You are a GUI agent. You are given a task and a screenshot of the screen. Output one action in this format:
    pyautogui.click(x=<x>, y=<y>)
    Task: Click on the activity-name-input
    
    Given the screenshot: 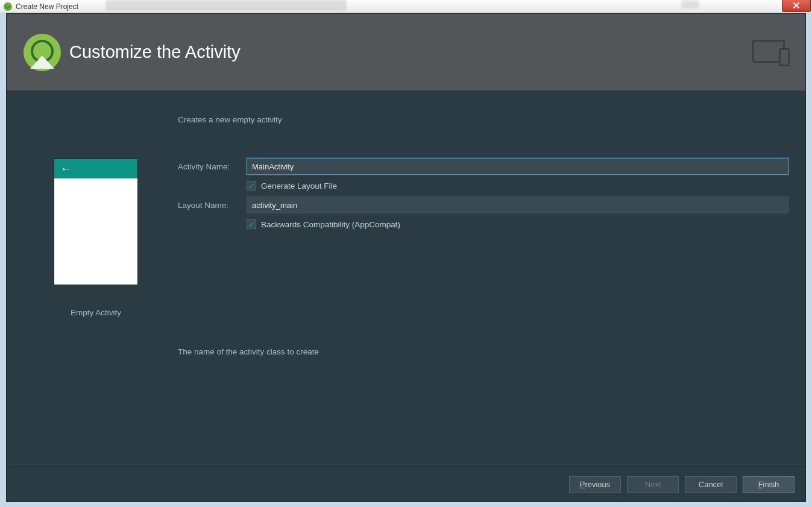 What is the action you would take?
    pyautogui.click(x=517, y=166)
    